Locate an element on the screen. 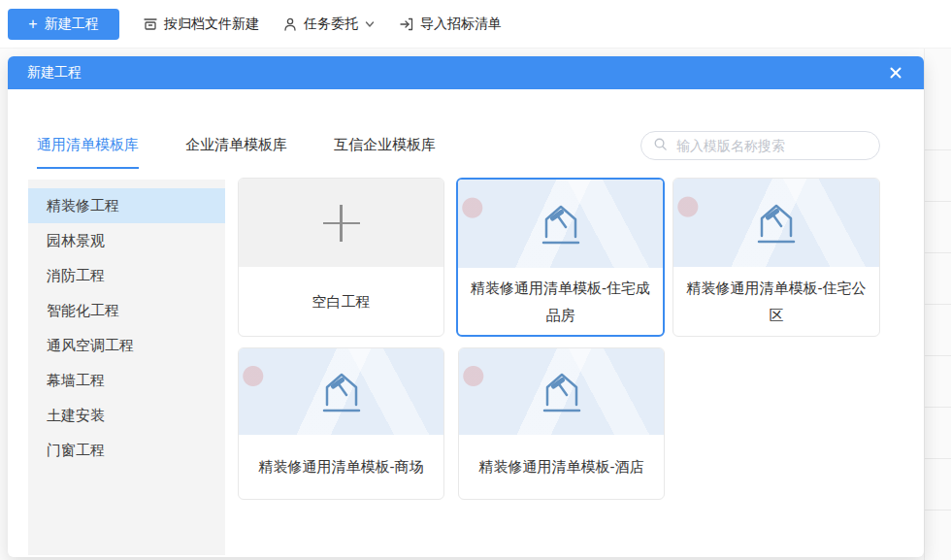 The width and height of the screenshot is (951, 560). plus-icon is located at coordinates (342, 223).